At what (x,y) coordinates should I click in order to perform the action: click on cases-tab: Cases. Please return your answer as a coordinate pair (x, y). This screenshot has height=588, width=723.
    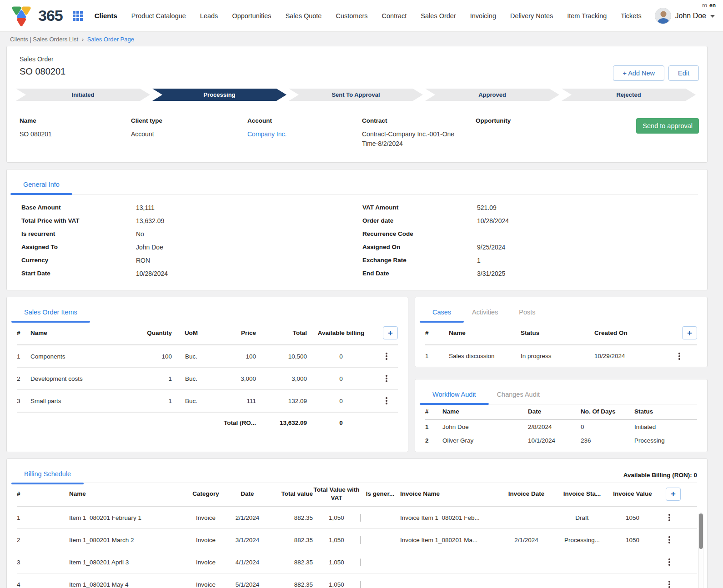
    Looking at the image, I should click on (442, 313).